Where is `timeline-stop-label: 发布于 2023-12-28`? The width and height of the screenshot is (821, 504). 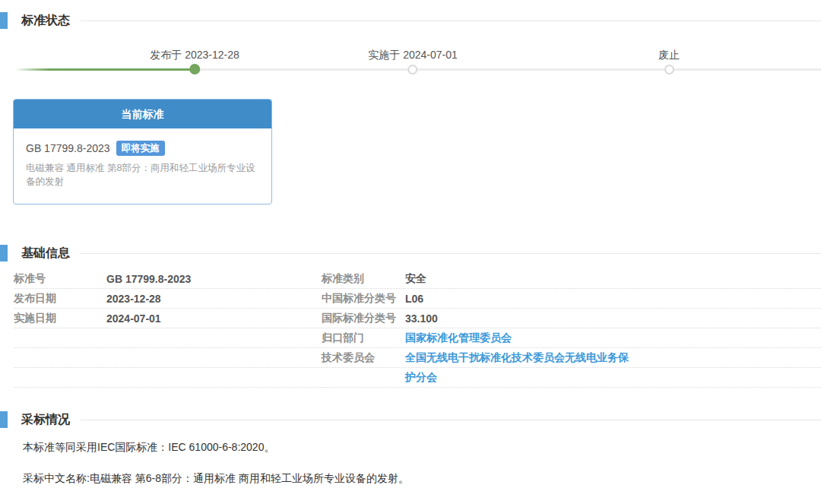 timeline-stop-label: 发布于 2023-12-28 is located at coordinates (195, 55).